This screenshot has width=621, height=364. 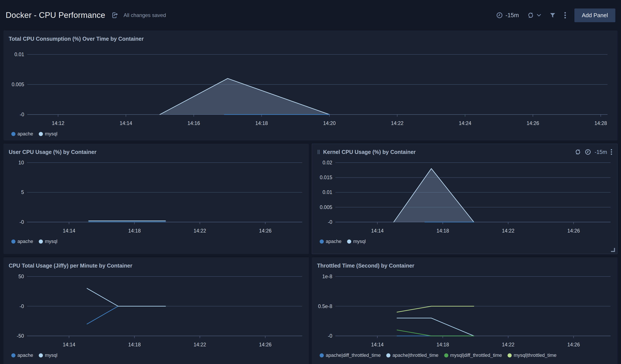 What do you see at coordinates (115, 15) in the screenshot?
I see `share-icon` at bounding box center [115, 15].